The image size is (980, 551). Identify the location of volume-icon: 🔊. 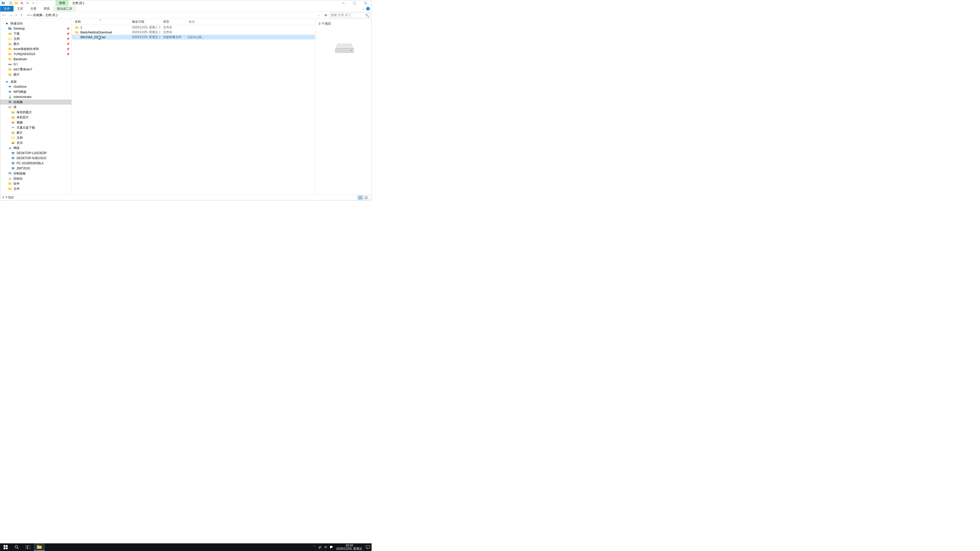
(320, 547).